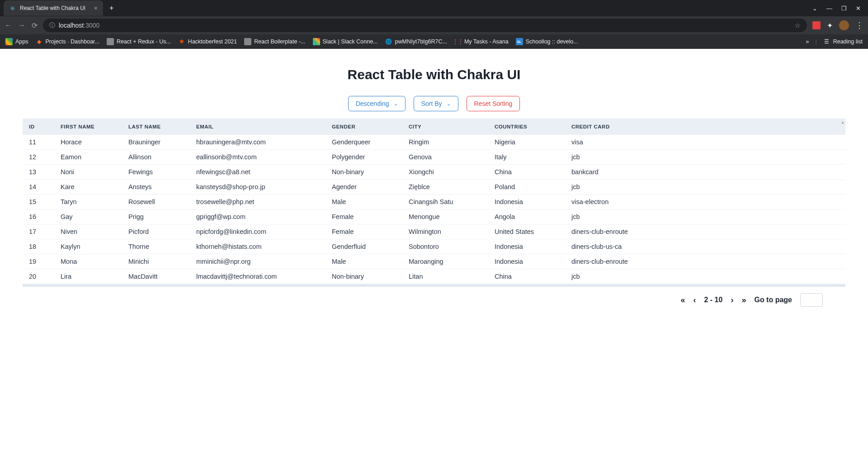 This screenshot has height=466, width=868. What do you see at coordinates (683, 300) in the screenshot?
I see `first-page-icon: «` at bounding box center [683, 300].